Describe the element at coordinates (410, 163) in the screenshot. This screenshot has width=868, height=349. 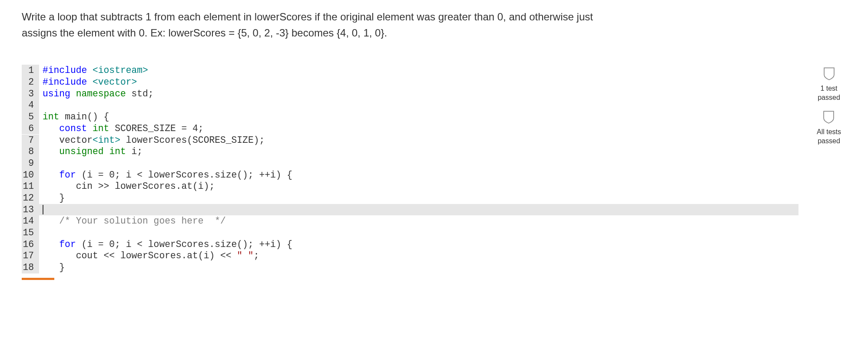
I see `code-line: 9` at that location.